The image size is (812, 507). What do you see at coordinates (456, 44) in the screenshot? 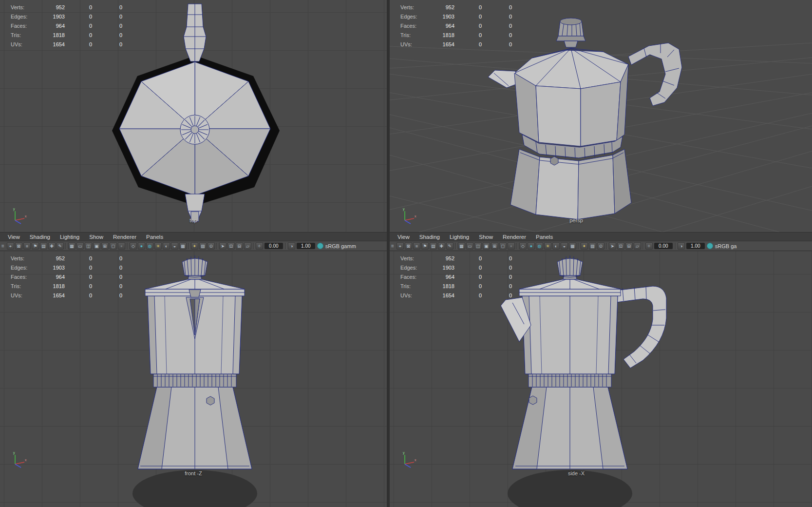
I see `hud-row: UVs:165400` at bounding box center [456, 44].